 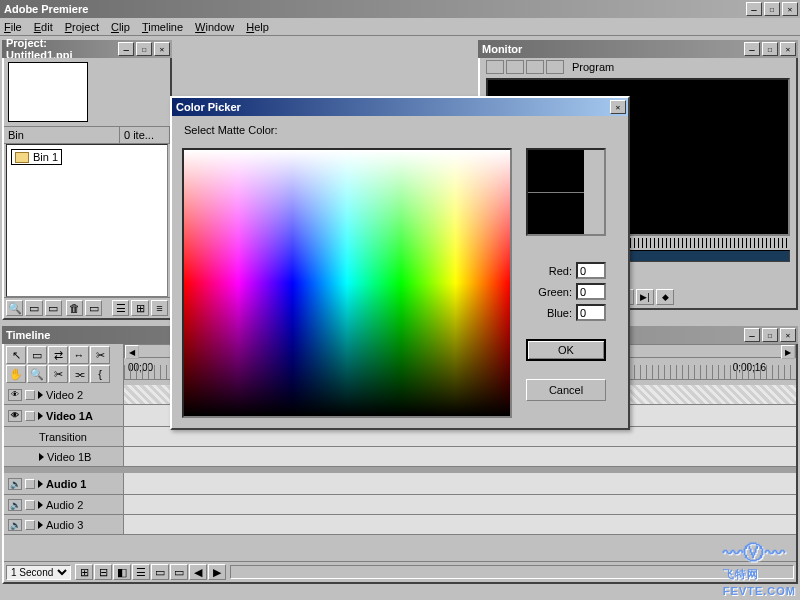 I want to click on range-tool: ▭, so click(x=37, y=355).